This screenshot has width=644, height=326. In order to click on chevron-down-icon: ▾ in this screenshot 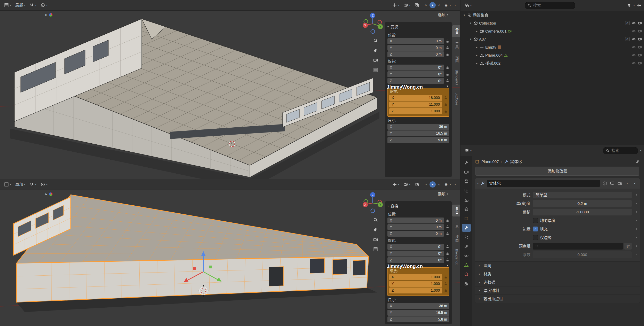, I will do `click(478, 183)`.